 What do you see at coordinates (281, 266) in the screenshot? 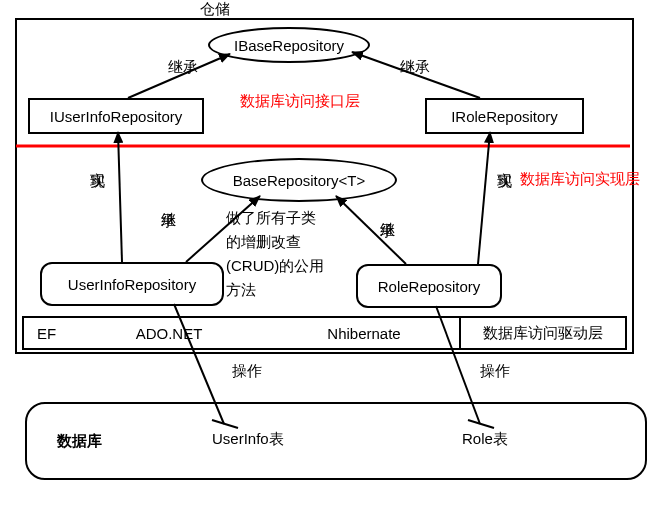
I see `desc-line3: (CRUD)的公用` at bounding box center [281, 266].